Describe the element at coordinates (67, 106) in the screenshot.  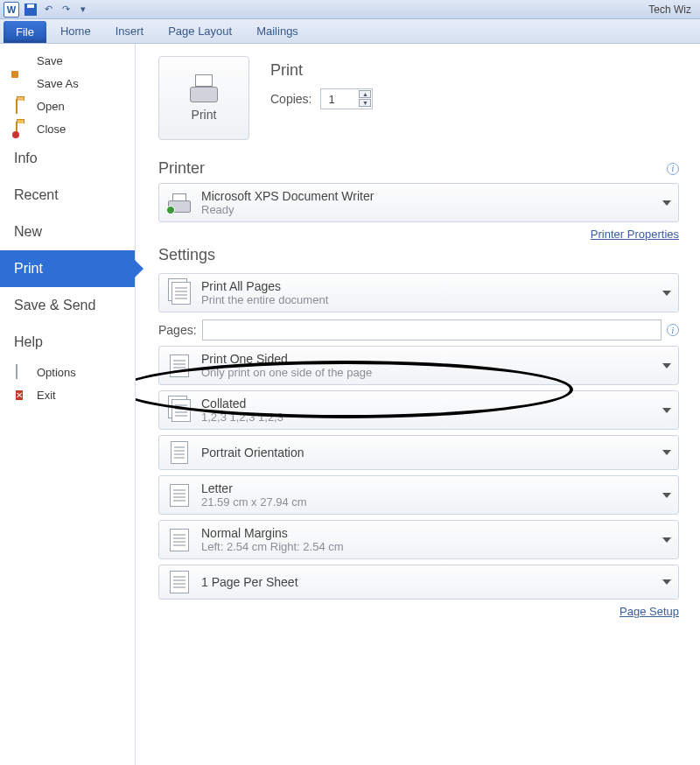
I see `nav-open: Open` at that location.